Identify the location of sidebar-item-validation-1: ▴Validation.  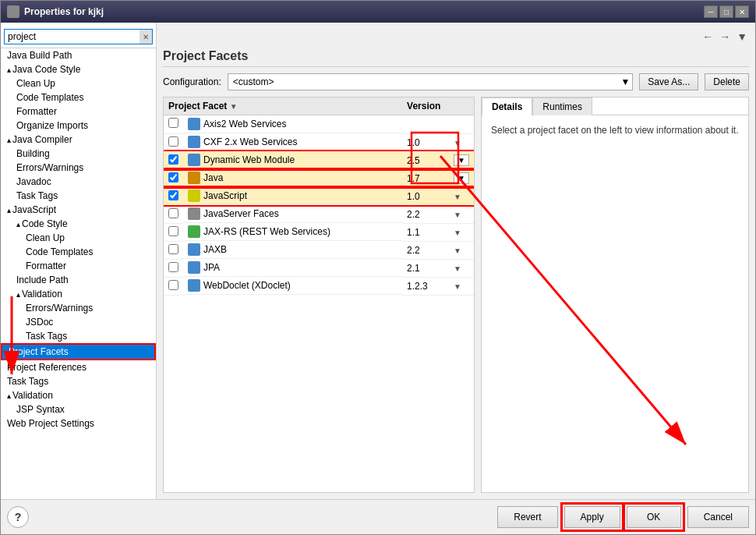
(78, 294).